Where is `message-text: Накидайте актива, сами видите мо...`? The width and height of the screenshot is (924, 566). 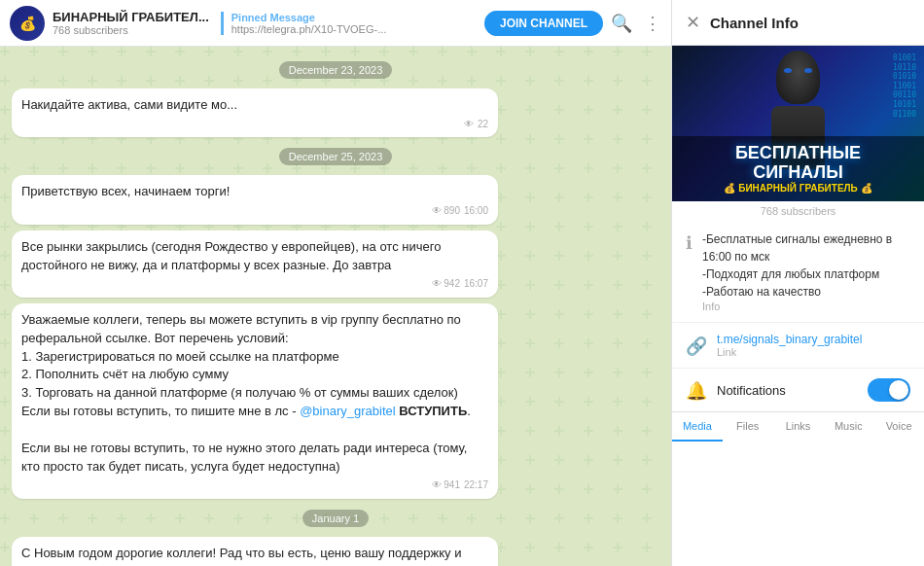
message-text: Накидайте актива, сами видите мо... is located at coordinates (255, 105).